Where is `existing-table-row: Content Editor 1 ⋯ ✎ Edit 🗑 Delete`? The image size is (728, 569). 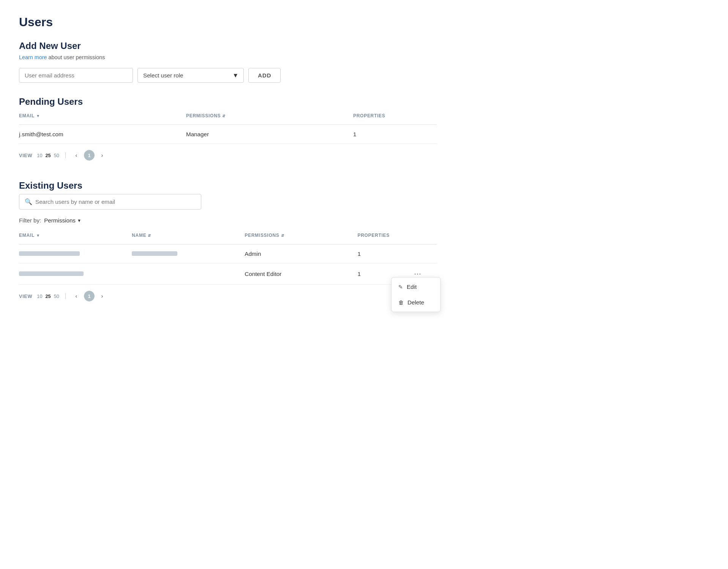
existing-table-row: Content Editor 1 ⋯ ✎ Edit 🗑 Delete is located at coordinates (228, 274).